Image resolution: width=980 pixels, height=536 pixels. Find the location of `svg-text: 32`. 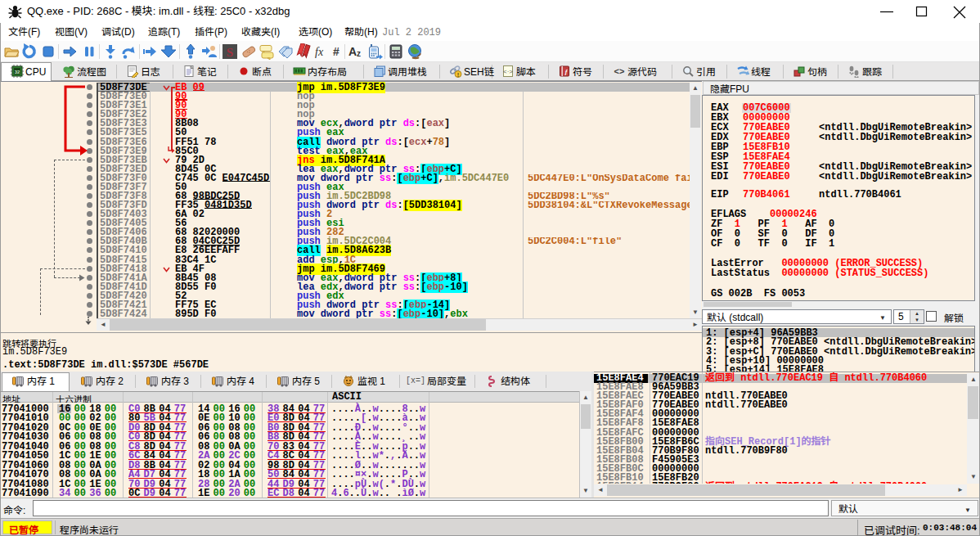

svg-text: 32 is located at coordinates (18, 72).